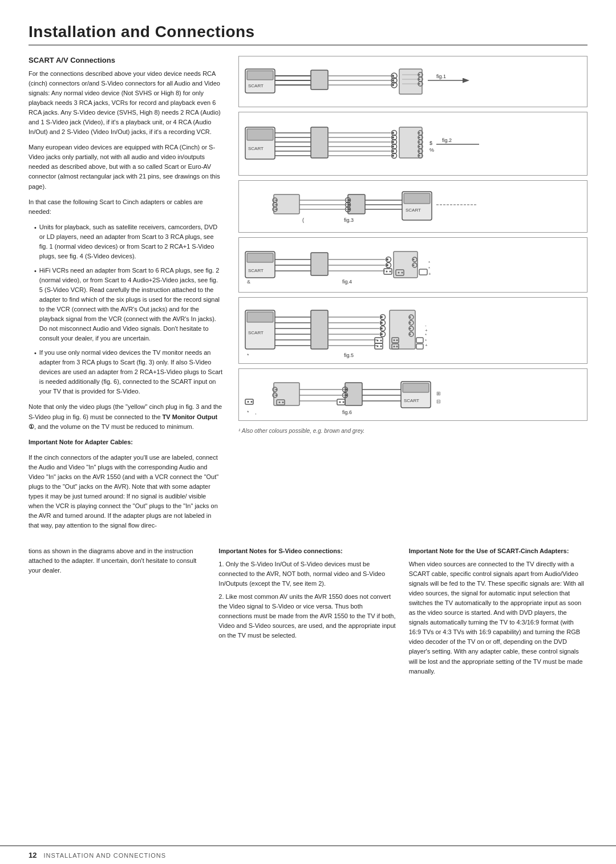 This screenshot has width=616, height=864. What do you see at coordinates (308, 574) in the screenshot?
I see `svideo-para1: 1. Only the S-Video In/Out of S-Video de…` at bounding box center [308, 574].